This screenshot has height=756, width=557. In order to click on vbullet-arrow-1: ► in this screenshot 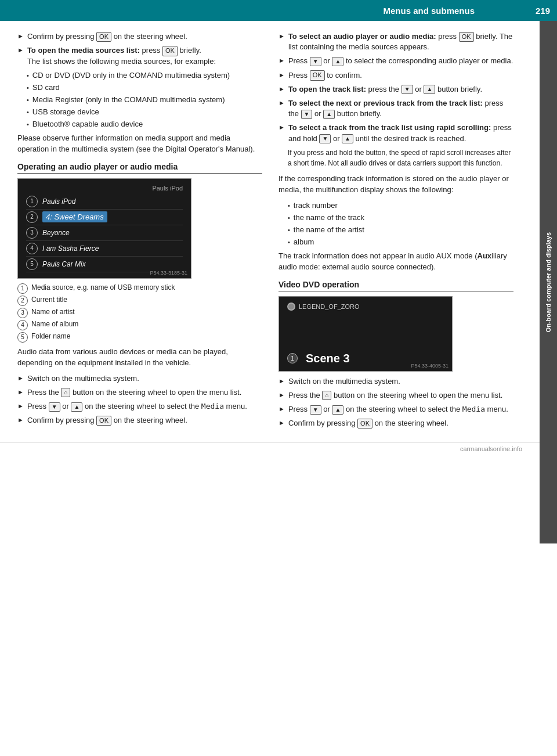, I will do `click(282, 381)`.